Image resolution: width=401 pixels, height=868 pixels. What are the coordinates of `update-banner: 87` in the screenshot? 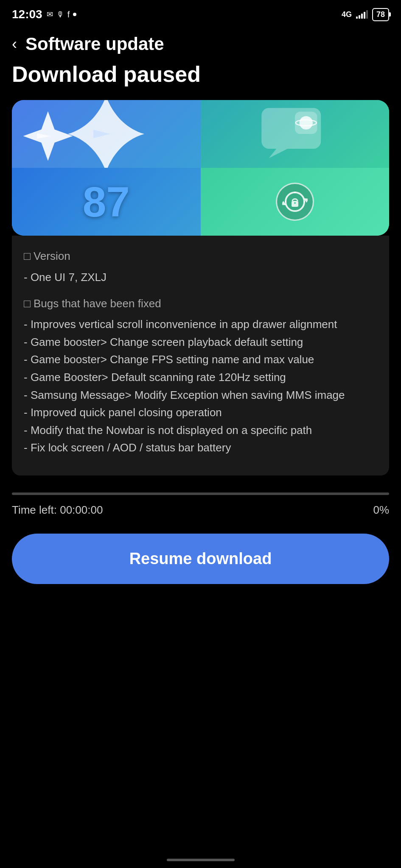 It's located at (200, 168).